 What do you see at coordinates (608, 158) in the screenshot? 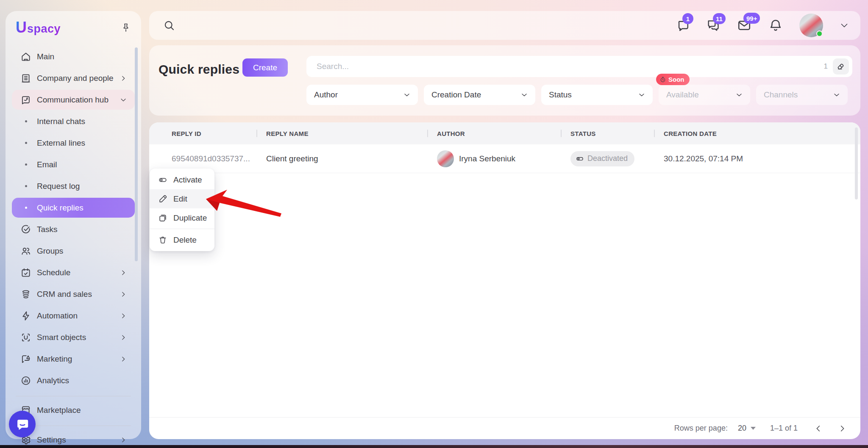
I see `status-label: Deactivated` at bounding box center [608, 158].